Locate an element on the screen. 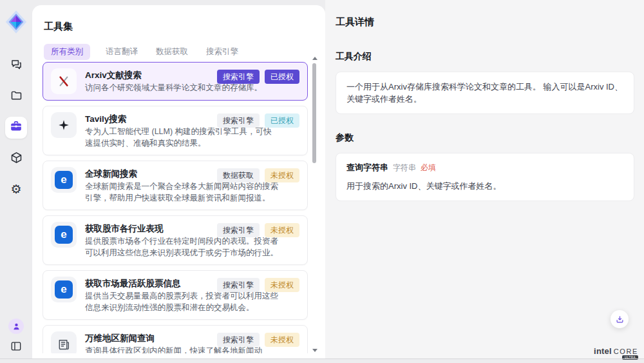  list-scrollbar is located at coordinates (314, 204).